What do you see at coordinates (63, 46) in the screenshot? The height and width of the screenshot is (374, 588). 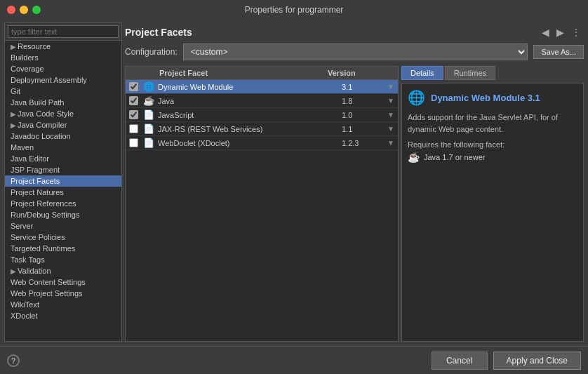 I see `sidebar-item: ▶Resource` at bounding box center [63, 46].